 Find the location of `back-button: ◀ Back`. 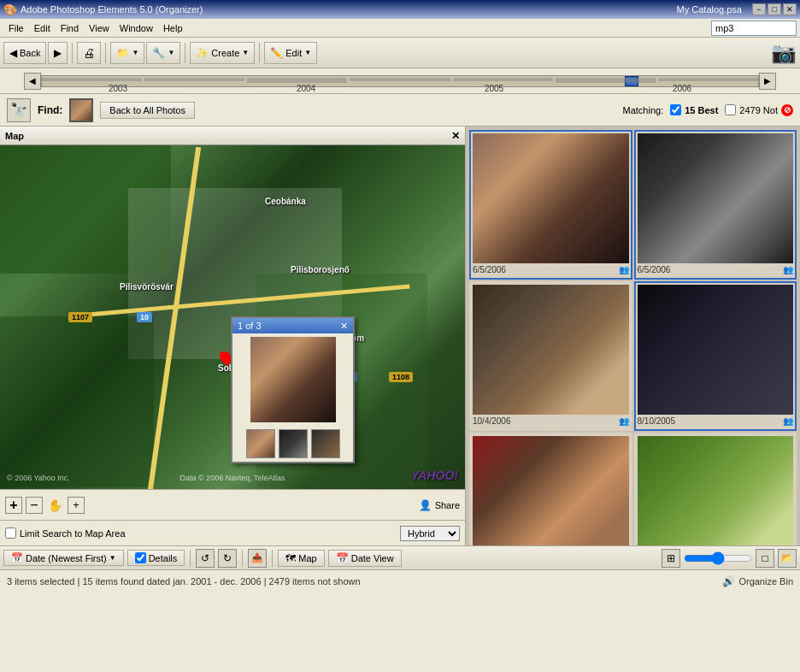

back-button: ◀ Back is located at coordinates (25, 53).